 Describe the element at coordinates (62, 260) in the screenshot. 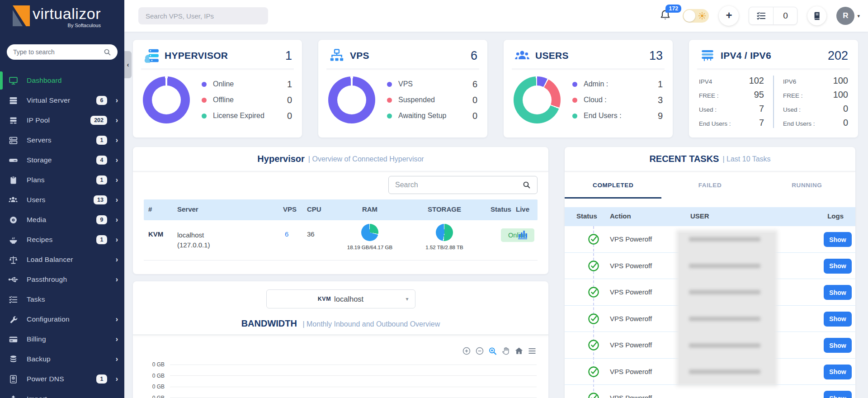

I see `sidebar-item-load-balancer: Load Balancer` at that location.